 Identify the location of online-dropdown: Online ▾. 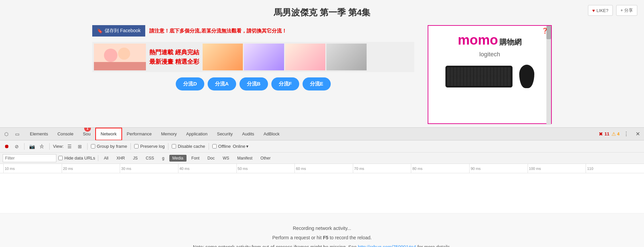
(241, 146).